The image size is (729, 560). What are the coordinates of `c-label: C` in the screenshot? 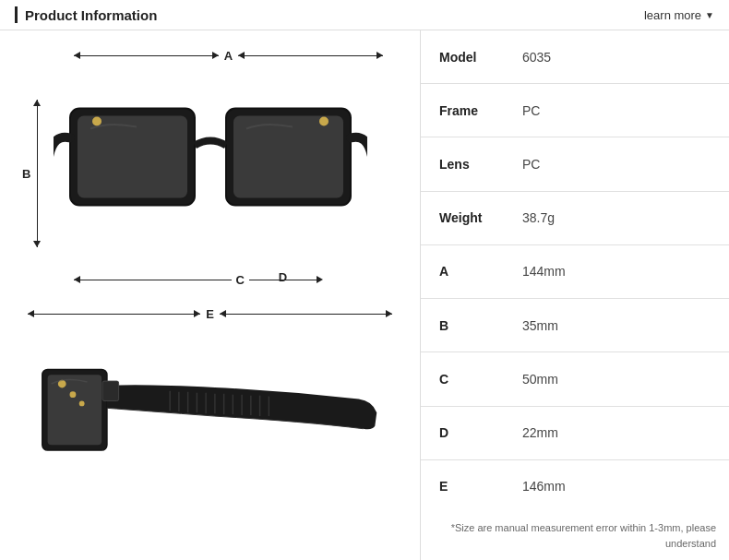 It's located at (240, 280).